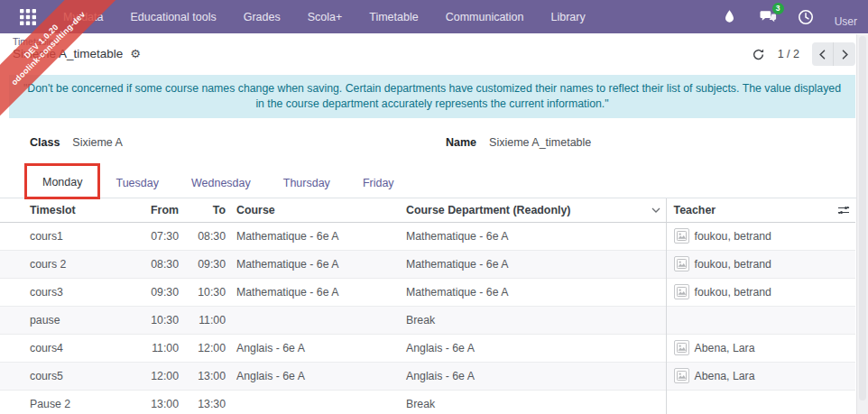 This screenshot has width=868, height=414. What do you see at coordinates (428, 402) in the screenshot?
I see `table-row: Pause 2 13:00 13:30 Break` at bounding box center [428, 402].